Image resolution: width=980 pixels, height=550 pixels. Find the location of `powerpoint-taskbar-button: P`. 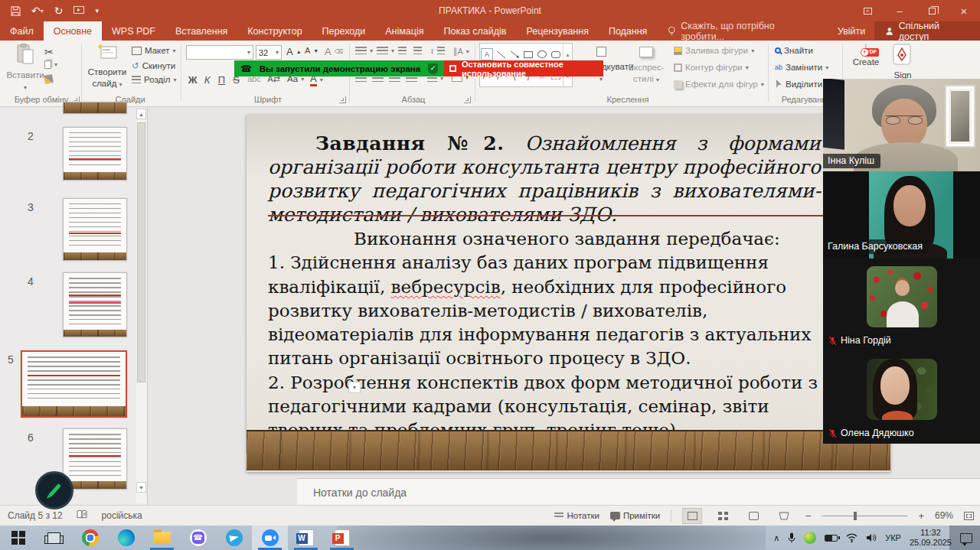

powerpoint-taskbar-button: P is located at coordinates (341, 538).